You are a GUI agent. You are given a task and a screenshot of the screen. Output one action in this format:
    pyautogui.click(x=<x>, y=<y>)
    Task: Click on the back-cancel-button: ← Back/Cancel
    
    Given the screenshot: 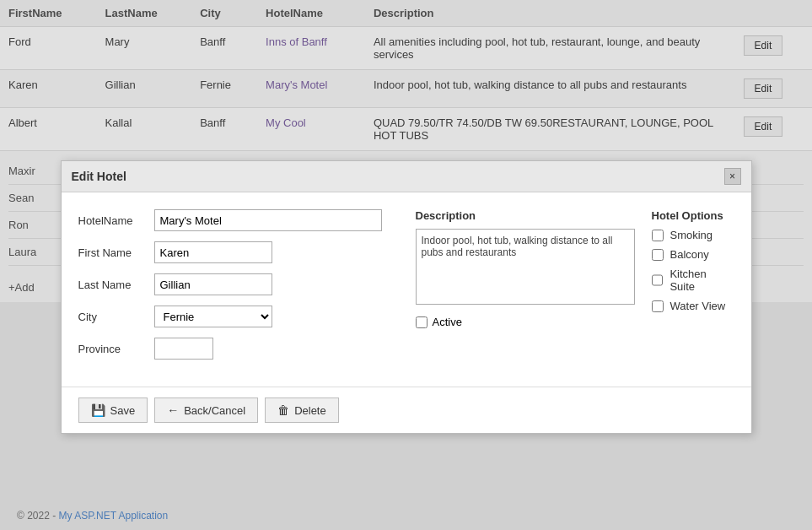 What is the action you would take?
    pyautogui.click(x=206, y=410)
    